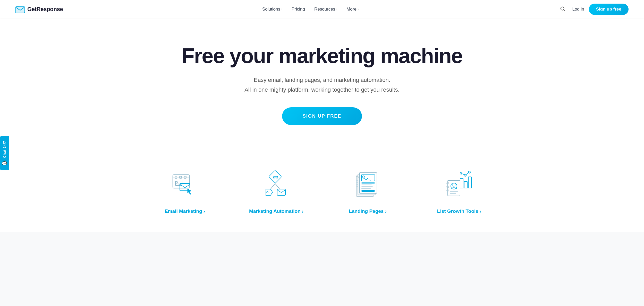 The width and height of the screenshot is (644, 306). What do you see at coordinates (609, 9) in the screenshot?
I see `signup-button: Sign up free` at bounding box center [609, 9].